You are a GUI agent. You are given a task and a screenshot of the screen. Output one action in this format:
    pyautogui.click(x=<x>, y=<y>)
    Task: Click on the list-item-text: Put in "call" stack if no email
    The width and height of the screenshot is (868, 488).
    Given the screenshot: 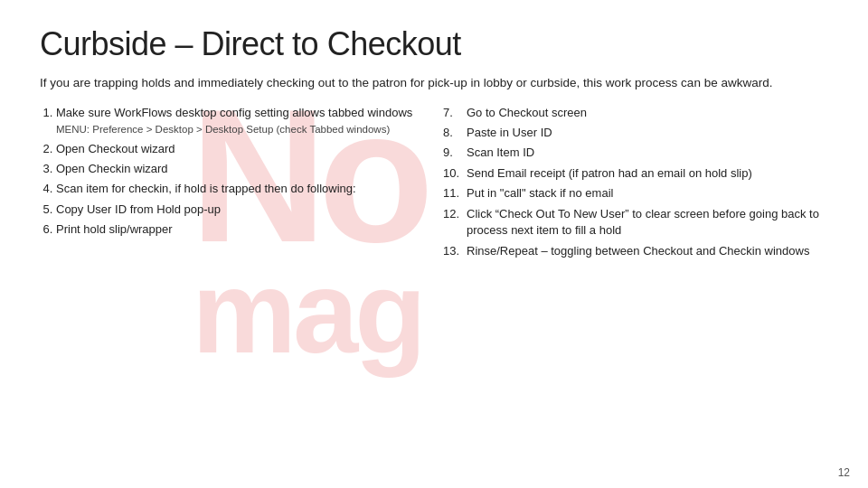 What is the action you would take?
    pyautogui.click(x=540, y=193)
    